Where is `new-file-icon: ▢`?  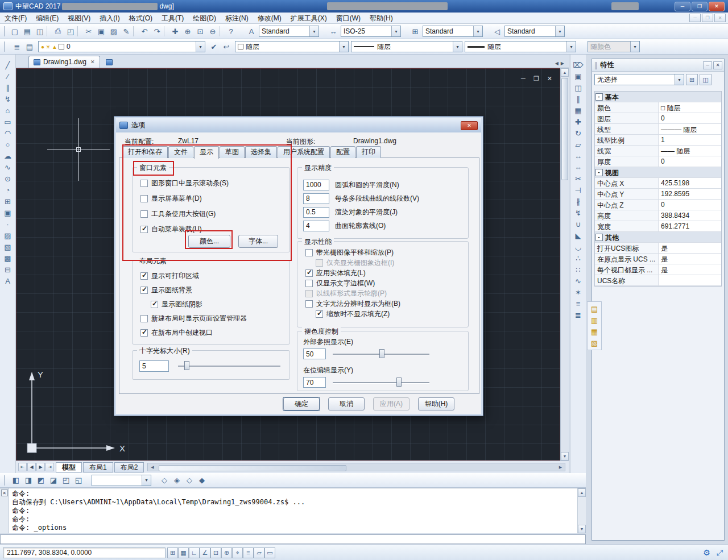 new-file-icon: ▢ is located at coordinates (15, 31).